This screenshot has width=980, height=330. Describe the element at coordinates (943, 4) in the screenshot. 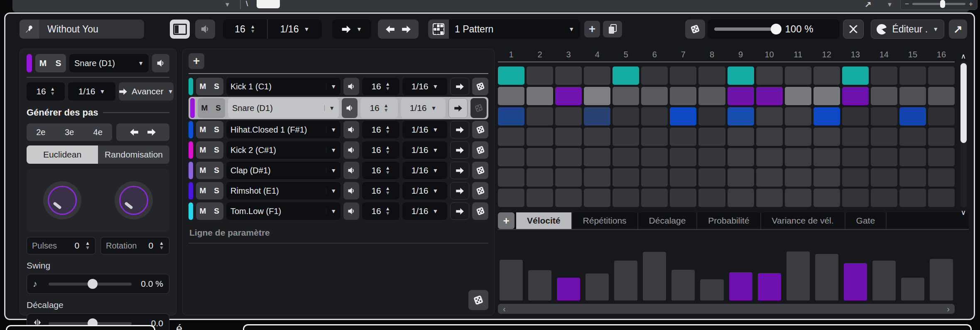

I see `zoom-slider-thumb` at that location.